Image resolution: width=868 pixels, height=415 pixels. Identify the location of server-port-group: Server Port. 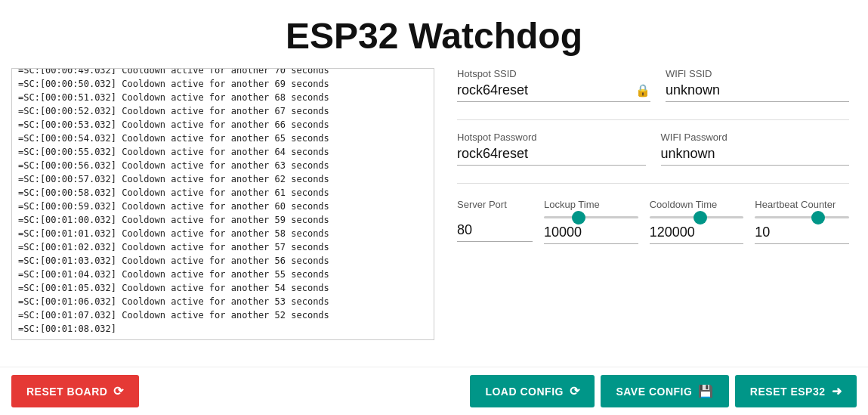
(495, 221).